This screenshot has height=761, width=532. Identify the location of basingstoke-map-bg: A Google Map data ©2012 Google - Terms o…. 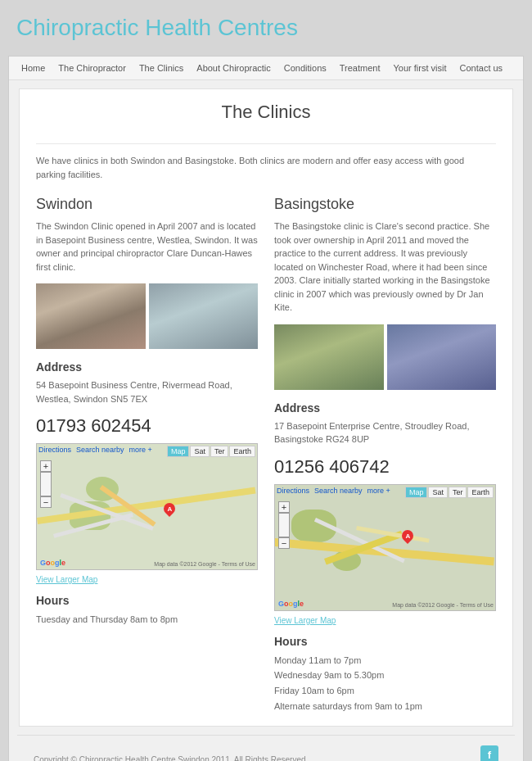
(385, 547).